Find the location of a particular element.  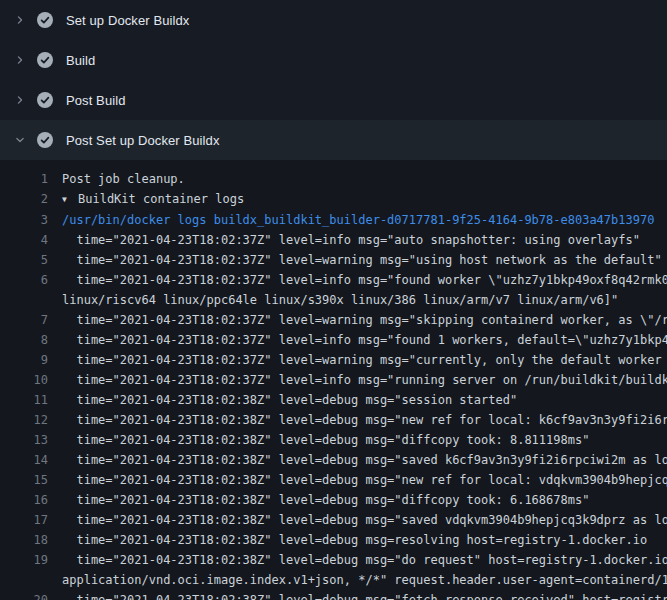

line-number: 18 is located at coordinates (24, 540).